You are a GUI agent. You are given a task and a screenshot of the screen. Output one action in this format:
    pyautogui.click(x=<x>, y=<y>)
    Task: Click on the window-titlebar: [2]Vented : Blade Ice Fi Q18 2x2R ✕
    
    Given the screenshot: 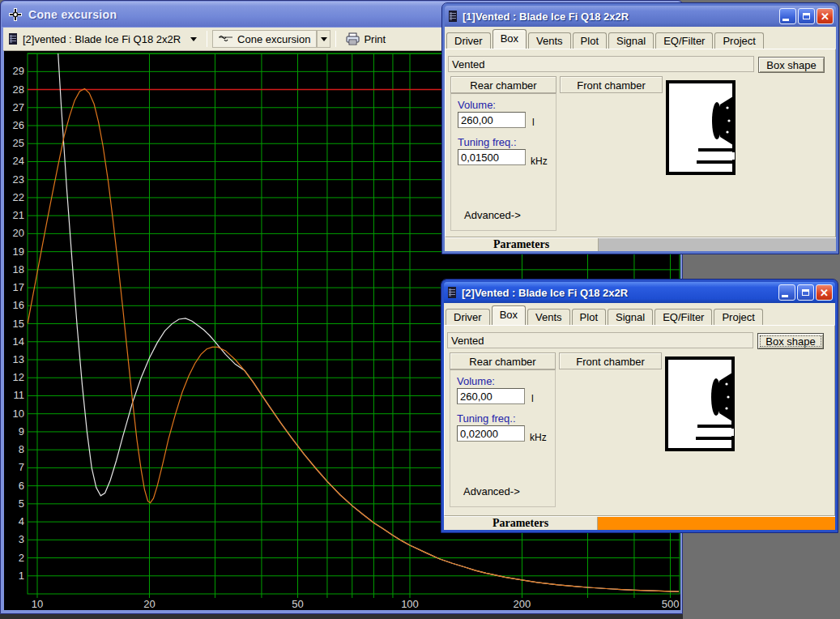 What is the action you would take?
    pyautogui.click(x=640, y=292)
    